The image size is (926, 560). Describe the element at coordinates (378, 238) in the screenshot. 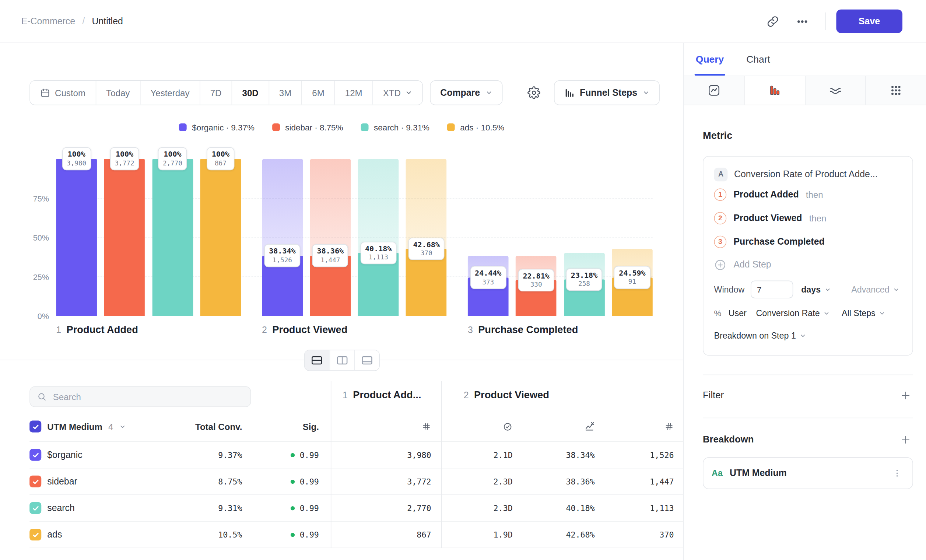

I see `funnel-bar: 40.18%1,113` at that location.